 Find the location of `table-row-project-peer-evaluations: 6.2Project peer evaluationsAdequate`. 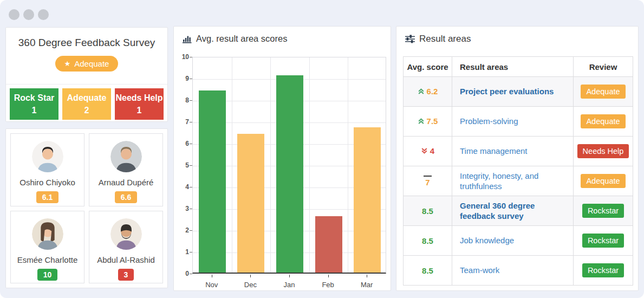

table-row-project-peer-evaluations: 6.2Project peer evaluationsAdequate is located at coordinates (518, 92).